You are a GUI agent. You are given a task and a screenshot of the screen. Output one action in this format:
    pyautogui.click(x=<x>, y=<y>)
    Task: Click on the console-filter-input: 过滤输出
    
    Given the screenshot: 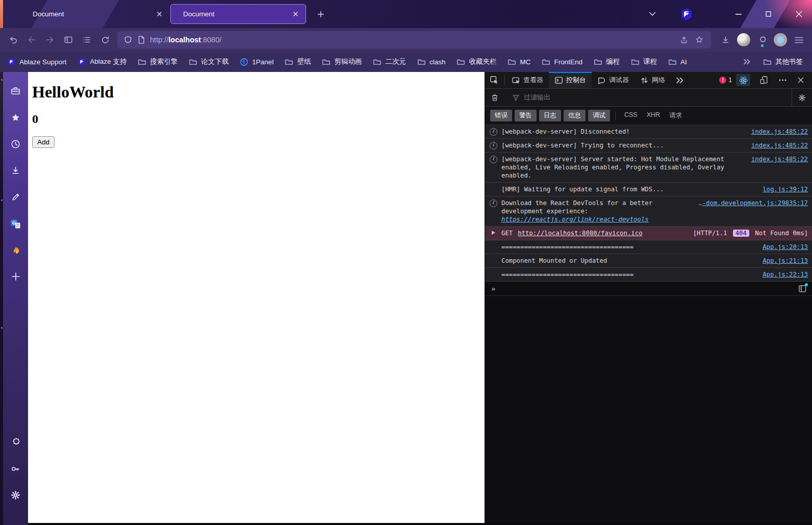 What is the action you would take?
    pyautogui.click(x=649, y=97)
    